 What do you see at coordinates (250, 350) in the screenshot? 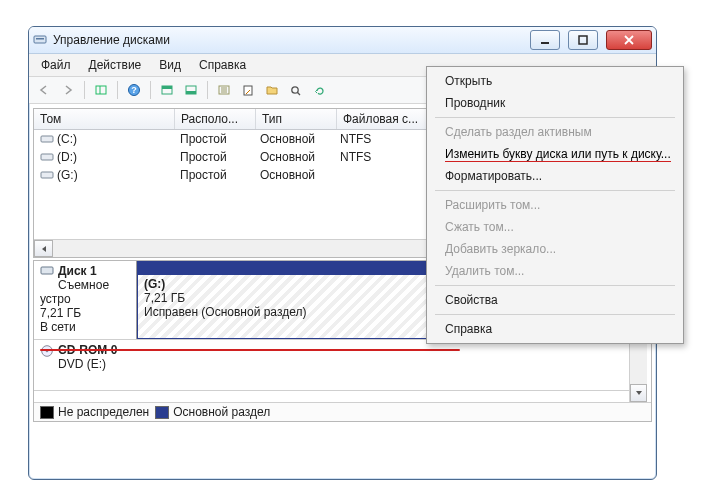
I see `highlight-line` at bounding box center [250, 350].